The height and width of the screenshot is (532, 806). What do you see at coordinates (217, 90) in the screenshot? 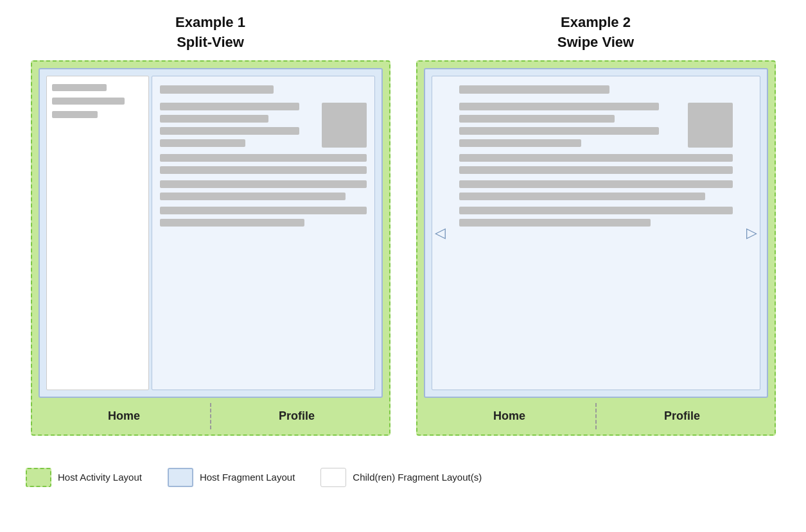
I see `title-bar` at bounding box center [217, 90].